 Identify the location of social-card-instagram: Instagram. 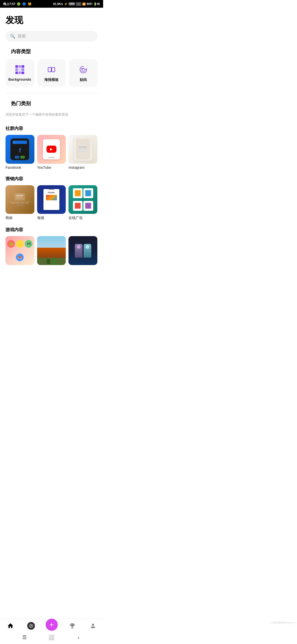
(83, 152).